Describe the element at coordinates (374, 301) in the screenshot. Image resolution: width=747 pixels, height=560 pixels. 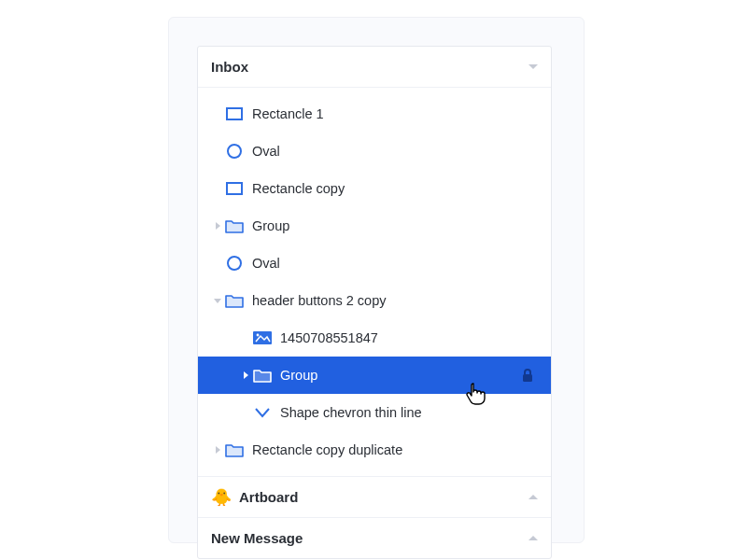
I see `layer-row: header buttons 2 copy` at that location.